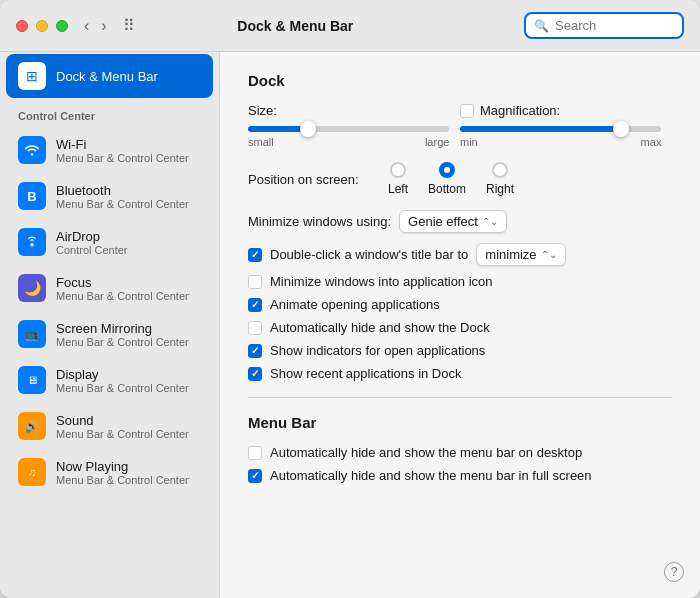 The height and width of the screenshot is (598, 700). What do you see at coordinates (560, 129) in the screenshot?
I see `mag-track` at bounding box center [560, 129].